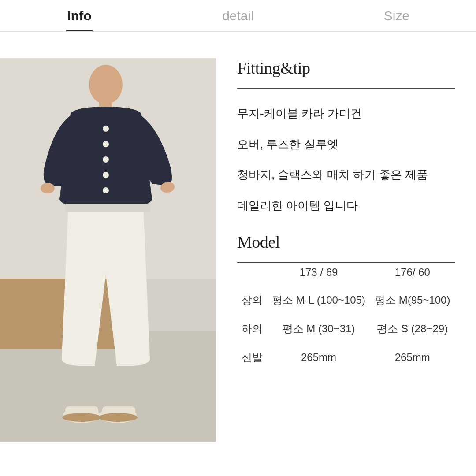  Describe the element at coordinates (79, 16) in the screenshot. I see `tab-info: Info` at that location.